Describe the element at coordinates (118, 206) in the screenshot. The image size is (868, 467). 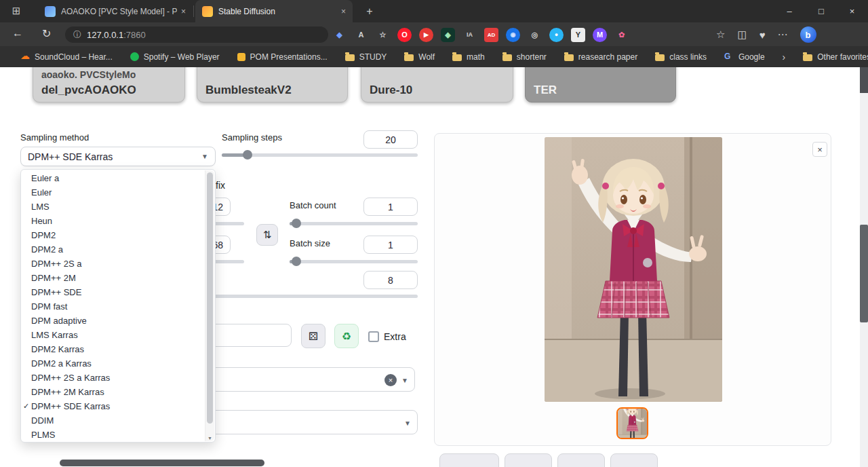
I see `option-lms: LMS` at that location.